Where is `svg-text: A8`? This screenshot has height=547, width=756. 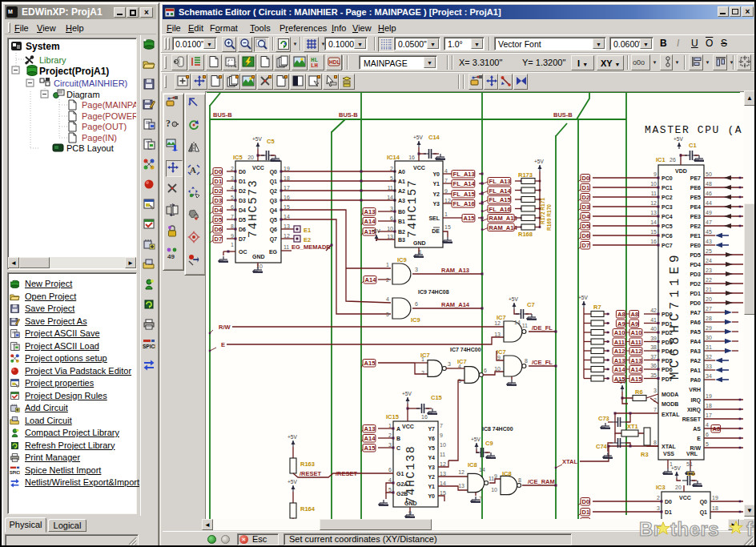 svg-text: A8 is located at coordinates (621, 314).